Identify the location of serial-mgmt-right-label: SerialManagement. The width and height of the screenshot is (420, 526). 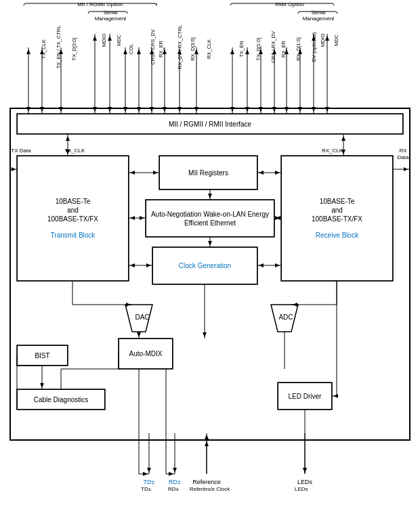
(318, 16).